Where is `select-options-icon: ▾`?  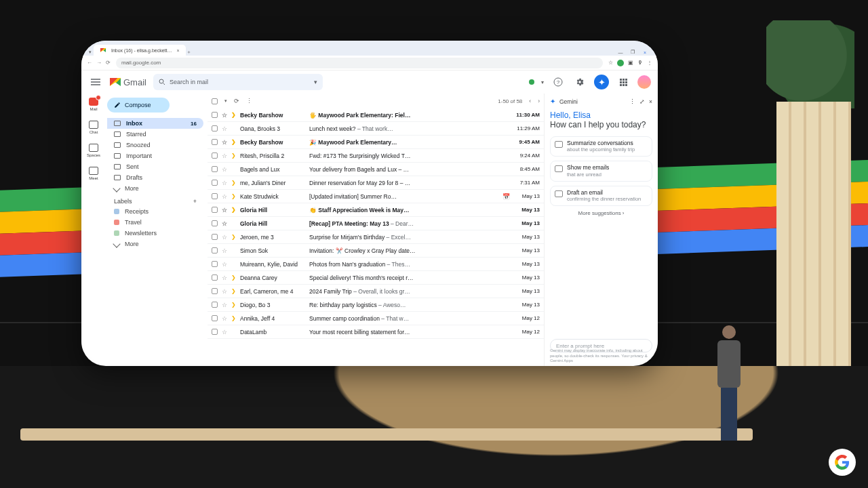
select-options-icon: ▾ is located at coordinates (226, 101).